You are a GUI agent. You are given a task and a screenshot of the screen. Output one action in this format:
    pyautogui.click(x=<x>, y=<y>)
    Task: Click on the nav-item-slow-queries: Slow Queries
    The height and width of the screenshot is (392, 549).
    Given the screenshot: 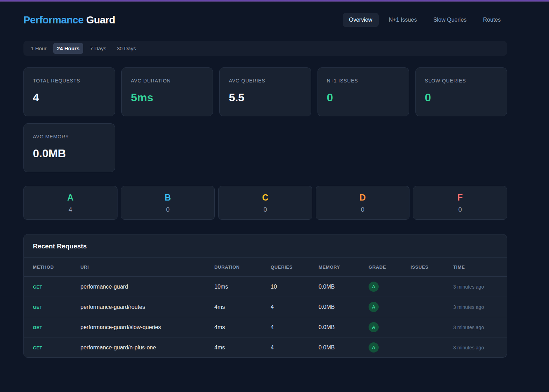 What is the action you would take?
    pyautogui.click(x=450, y=20)
    